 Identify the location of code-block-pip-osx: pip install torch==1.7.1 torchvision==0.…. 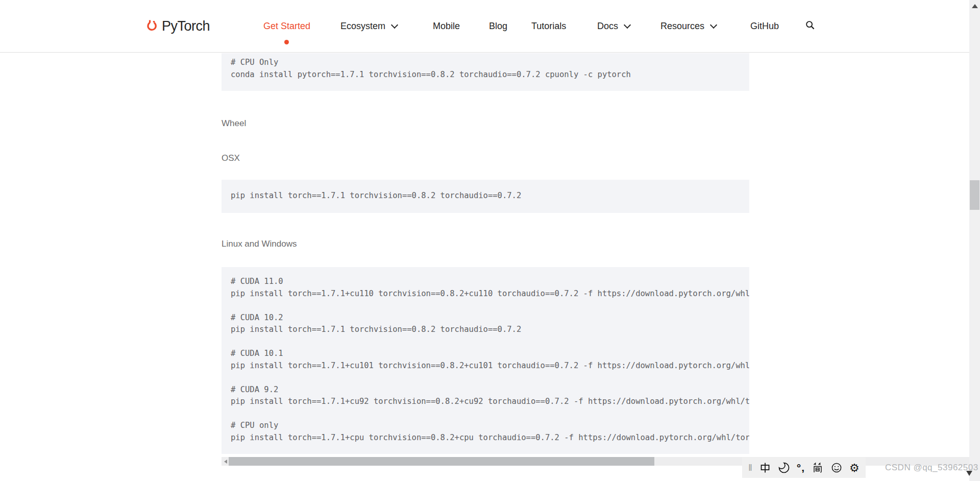
(485, 196).